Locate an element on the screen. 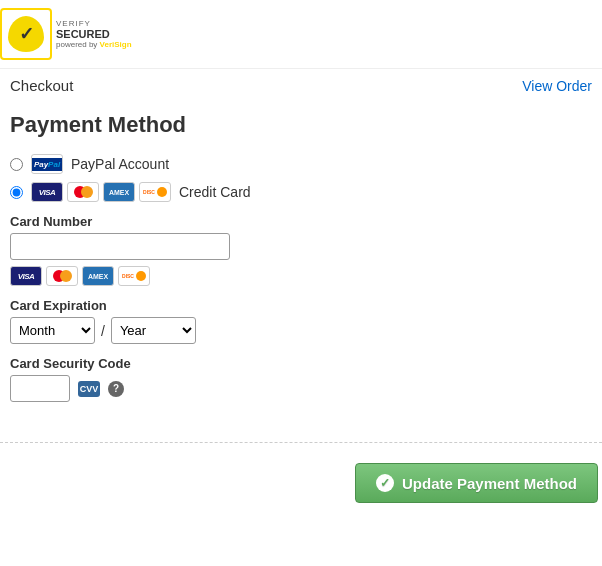 Image resolution: width=602 pixels, height=566 pixels. card-number-section: Card Number VISA AMEX DISC is located at coordinates (301, 250).